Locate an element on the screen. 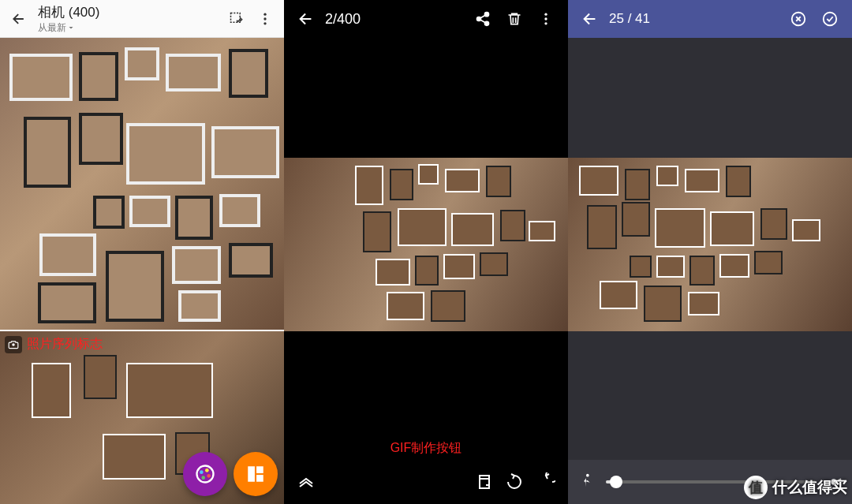 The image size is (852, 504). collage-icon is located at coordinates (256, 474).